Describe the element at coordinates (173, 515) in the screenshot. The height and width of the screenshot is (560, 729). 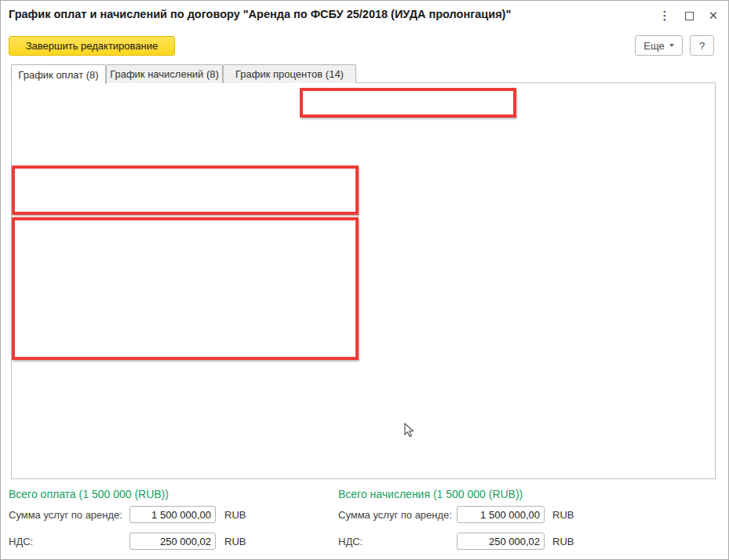
I see `payment-sum-field: 1 500 000,00` at that location.